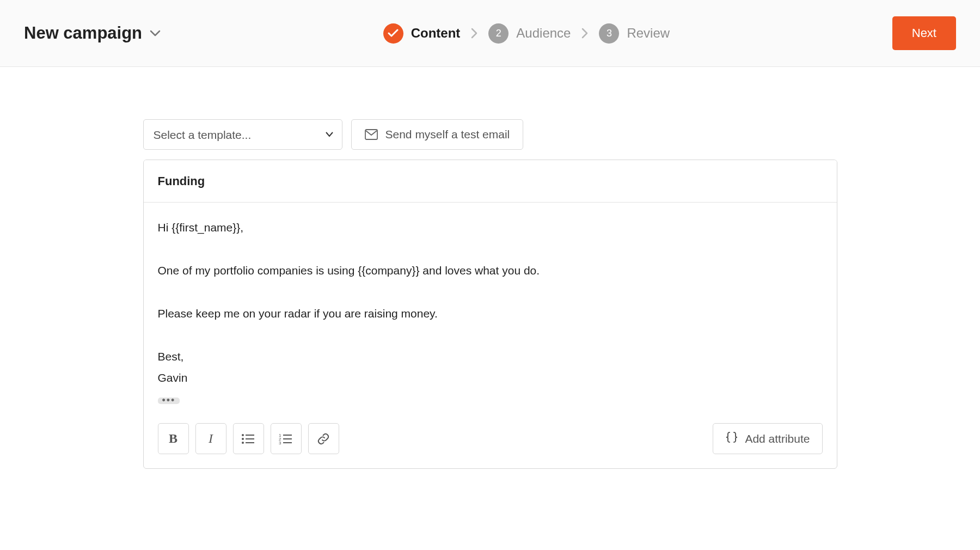 Image resolution: width=980 pixels, height=550 pixels. What do you see at coordinates (438, 135) in the screenshot?
I see `send-test-email-button: Send myself a test email` at bounding box center [438, 135].